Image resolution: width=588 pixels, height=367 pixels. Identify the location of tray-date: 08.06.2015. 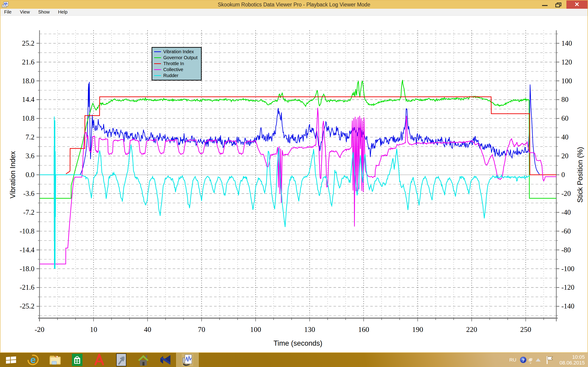
(572, 363).